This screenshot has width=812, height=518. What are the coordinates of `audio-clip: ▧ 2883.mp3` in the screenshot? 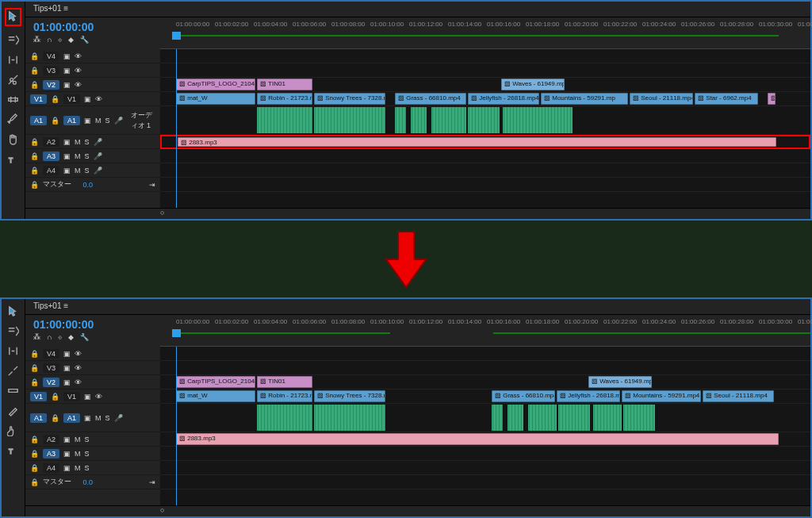 It's located at (477, 439).